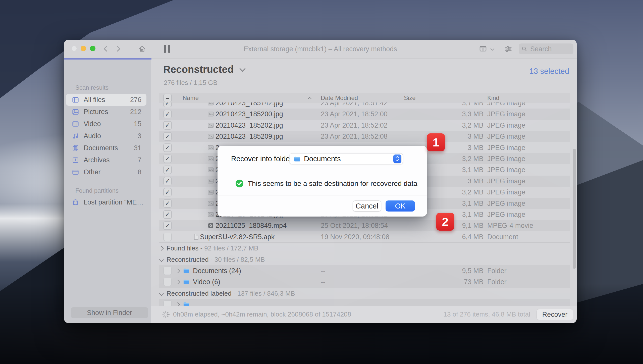 This screenshot has height=364, width=643. What do you see at coordinates (445, 222) in the screenshot?
I see `annotation-badge-2: 2` at bounding box center [445, 222].